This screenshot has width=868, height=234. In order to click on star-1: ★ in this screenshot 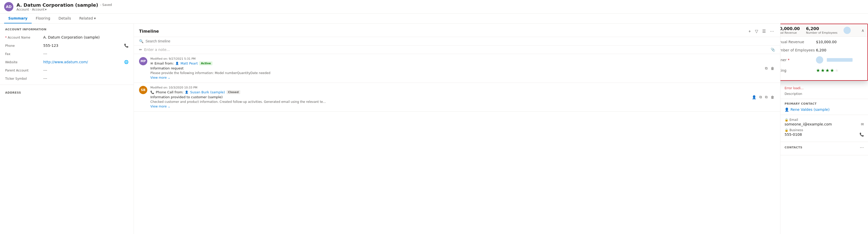, I will do `click(818, 70)`.